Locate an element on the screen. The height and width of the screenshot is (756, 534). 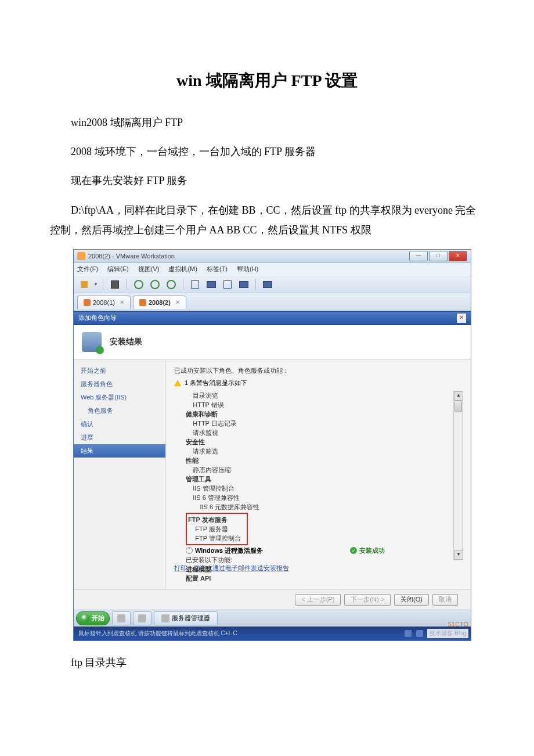
menu-file: 文件(F) is located at coordinates (88, 269).